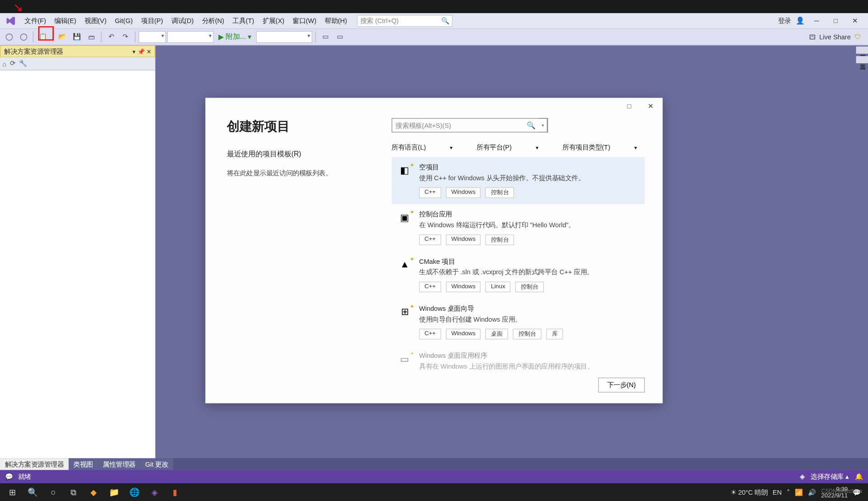 The image size is (868, 501). What do you see at coordinates (33, 492) in the screenshot?
I see `taskbar-search-icon: 🔍` at bounding box center [33, 492].